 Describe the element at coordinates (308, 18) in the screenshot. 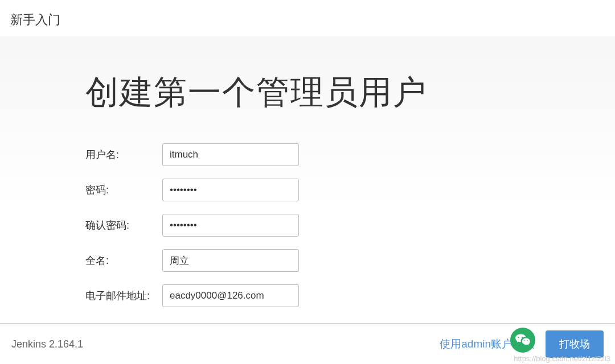

I see `header: 新手入门` at that location.